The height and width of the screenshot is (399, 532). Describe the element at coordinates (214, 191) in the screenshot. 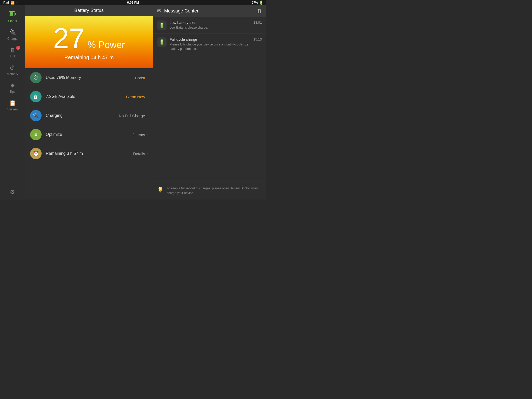

I see `tip-text: To keep a full record of charges, please…` at that location.